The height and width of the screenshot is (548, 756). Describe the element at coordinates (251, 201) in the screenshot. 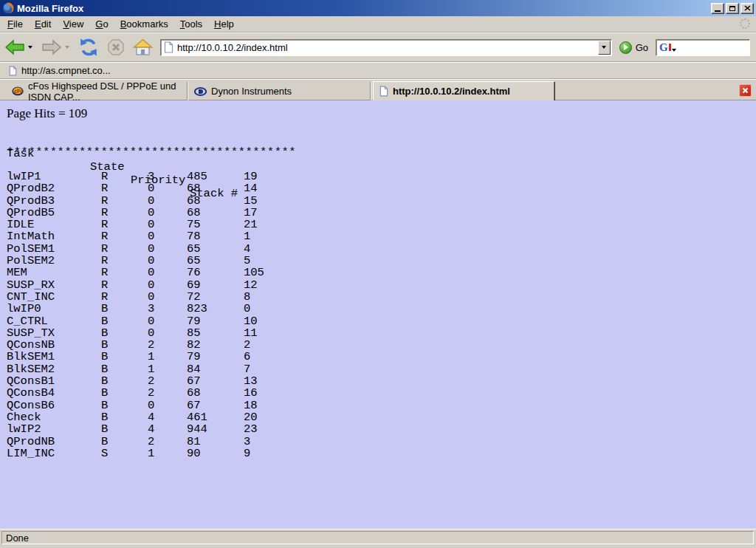

I see `table-cell: 15` at that location.